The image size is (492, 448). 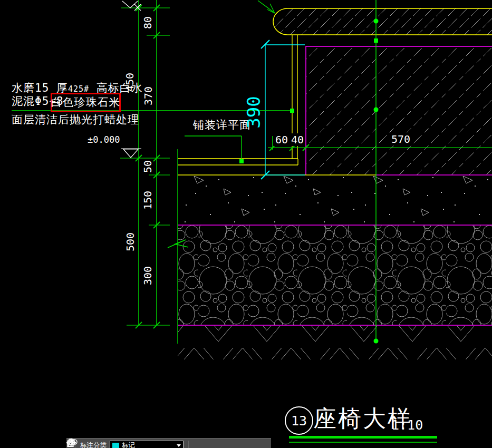 I want to click on dim-label-150: 150, so click(x=148, y=200).